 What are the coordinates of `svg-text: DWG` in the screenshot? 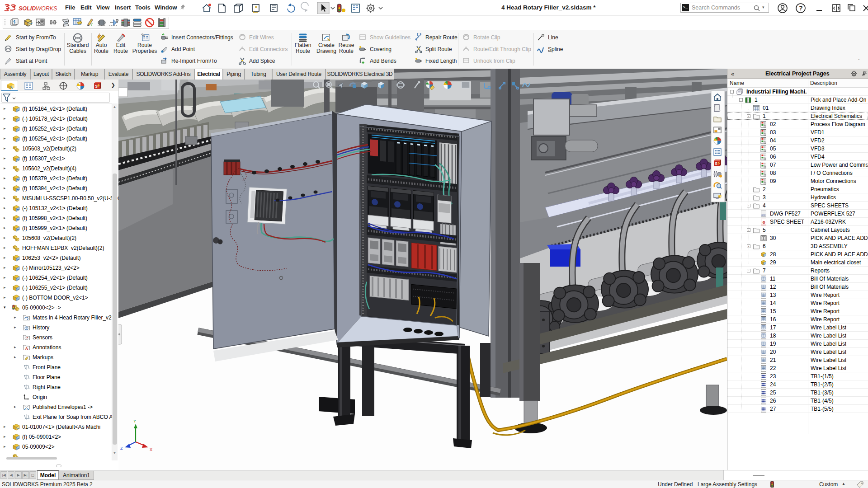 It's located at (764, 216).